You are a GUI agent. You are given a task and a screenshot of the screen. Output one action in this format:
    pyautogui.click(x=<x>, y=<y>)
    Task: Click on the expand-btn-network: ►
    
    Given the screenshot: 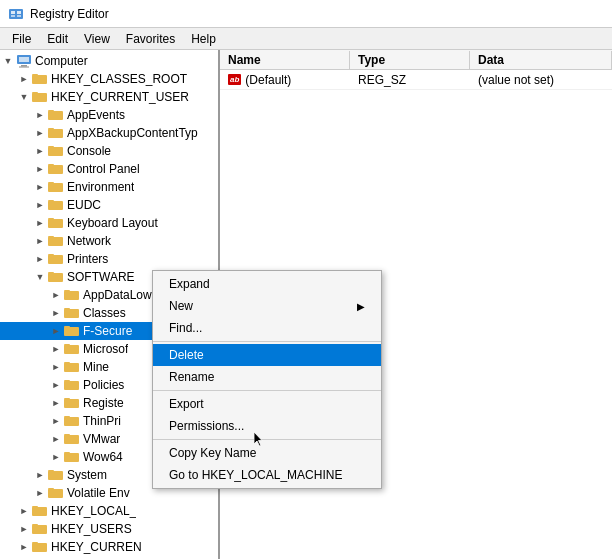 What is the action you would take?
    pyautogui.click(x=40, y=241)
    